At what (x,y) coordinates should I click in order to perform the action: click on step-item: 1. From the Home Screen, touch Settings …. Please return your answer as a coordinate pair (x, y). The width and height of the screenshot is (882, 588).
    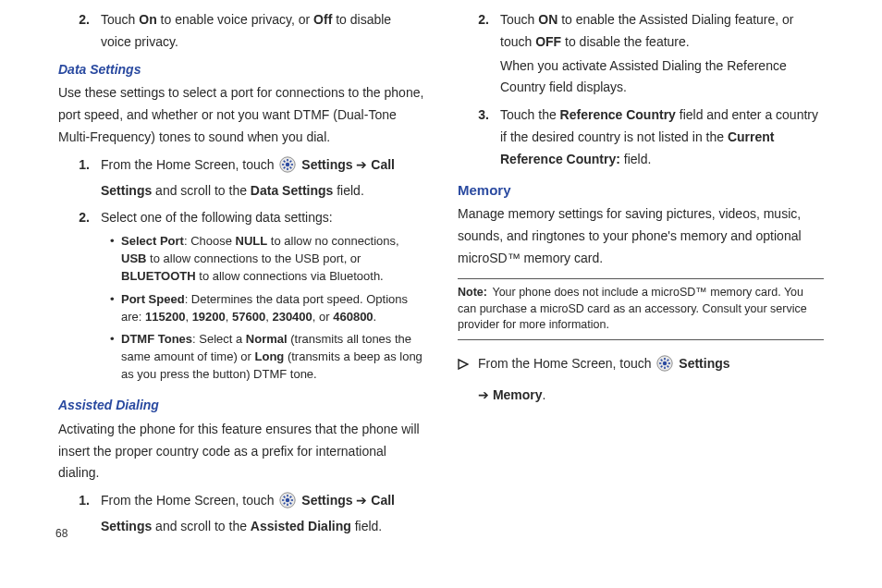
    Looking at the image, I should click on (241, 178).